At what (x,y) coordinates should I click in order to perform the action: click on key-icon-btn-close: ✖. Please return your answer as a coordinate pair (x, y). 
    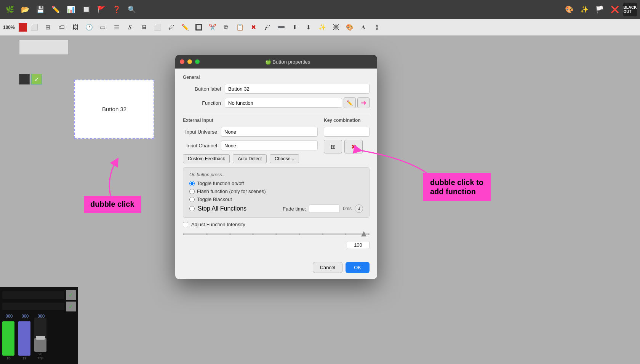
    Looking at the image, I should click on (354, 147).